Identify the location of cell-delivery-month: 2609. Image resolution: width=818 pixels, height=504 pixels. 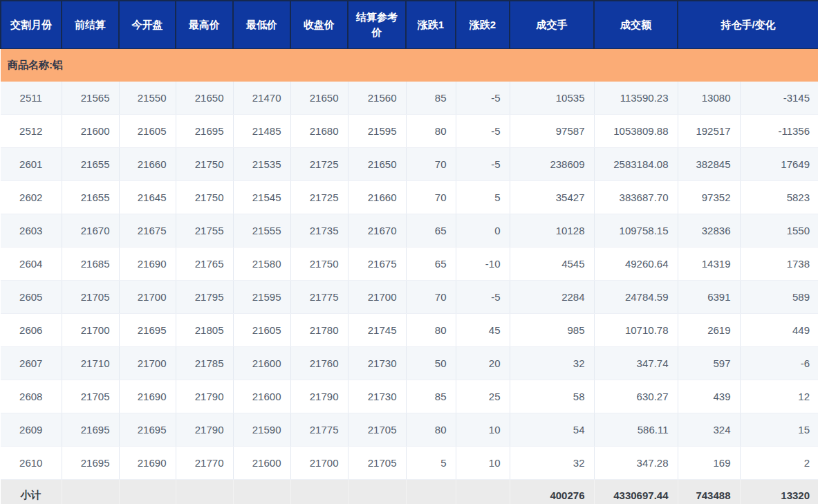
(31, 430).